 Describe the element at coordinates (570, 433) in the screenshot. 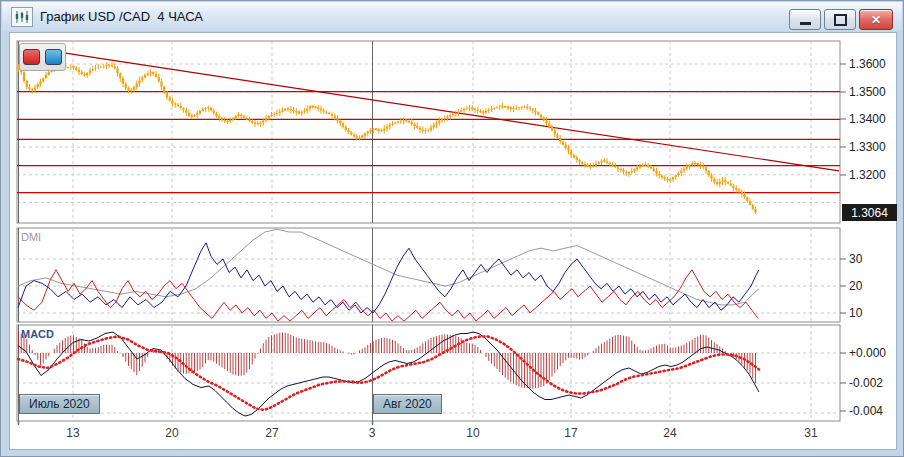

I see `date-label-17: 17` at that location.